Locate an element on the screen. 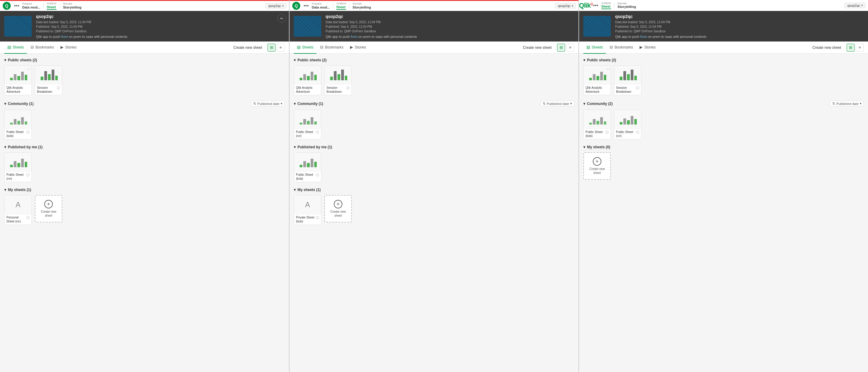 Image resolution: width=868 pixels, height=372 pixels. topbar-section-0: AnalyzeSheet is located at coordinates (607, 5).